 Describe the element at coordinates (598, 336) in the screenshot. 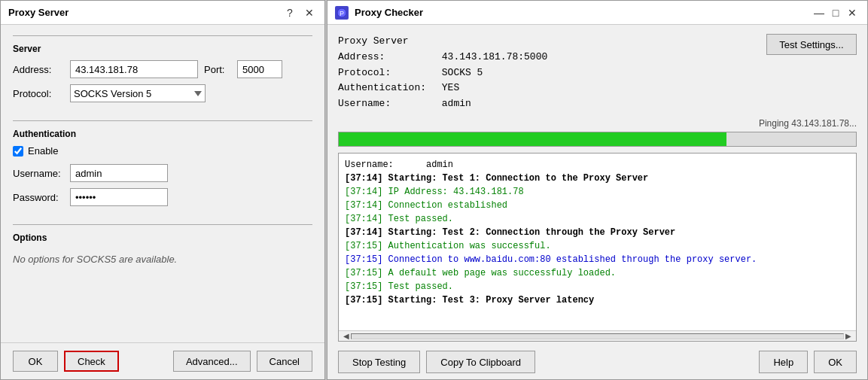

I see `horizontal-scrollbar: ◀ ▶` at that location.